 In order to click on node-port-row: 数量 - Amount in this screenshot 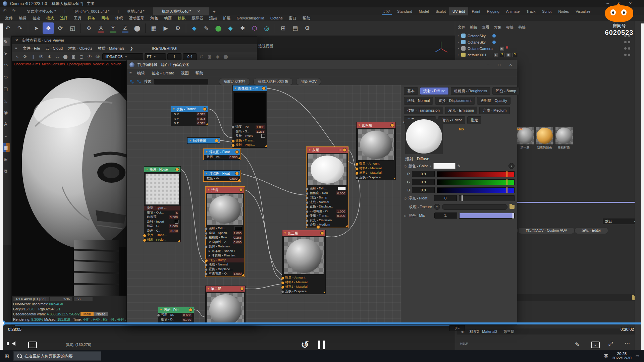, I will do `click(304, 278)`.